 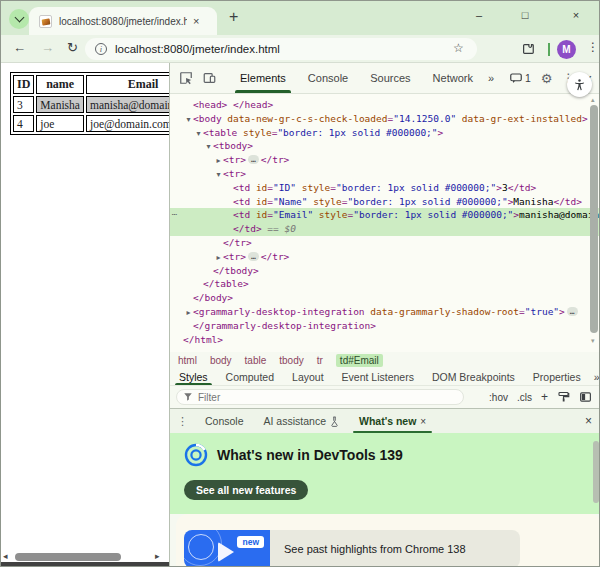 I want to click on styles-tab-layout: Layout, so click(x=308, y=376).